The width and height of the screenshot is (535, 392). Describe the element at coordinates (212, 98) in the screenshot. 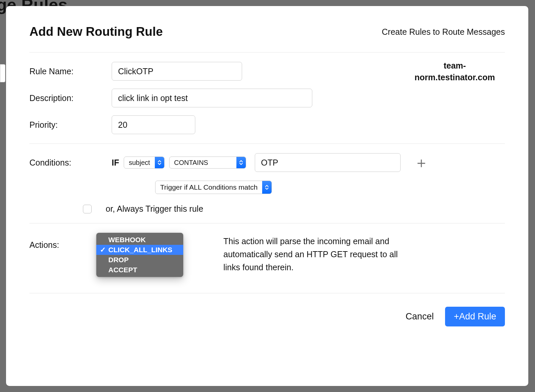

I see `description-input` at that location.